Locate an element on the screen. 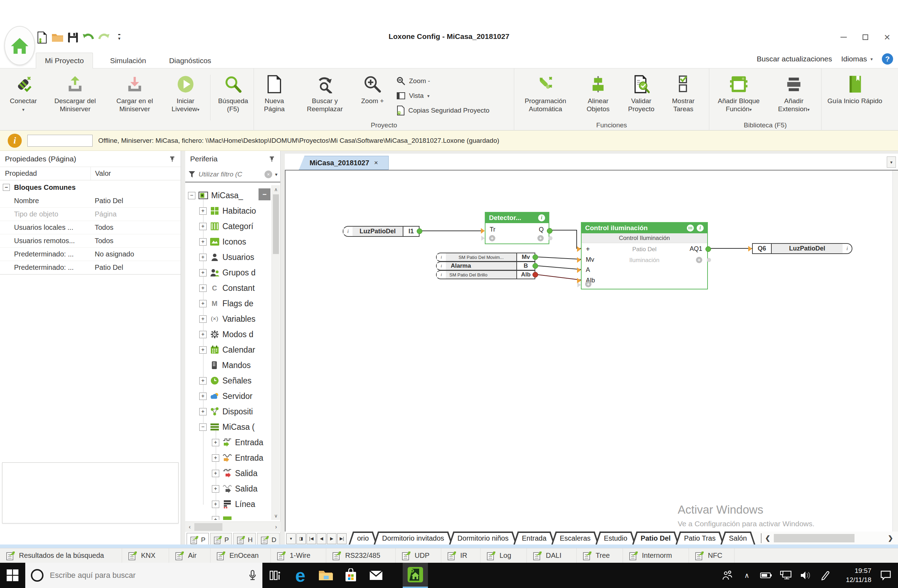  port-tr: Tr is located at coordinates (493, 229).